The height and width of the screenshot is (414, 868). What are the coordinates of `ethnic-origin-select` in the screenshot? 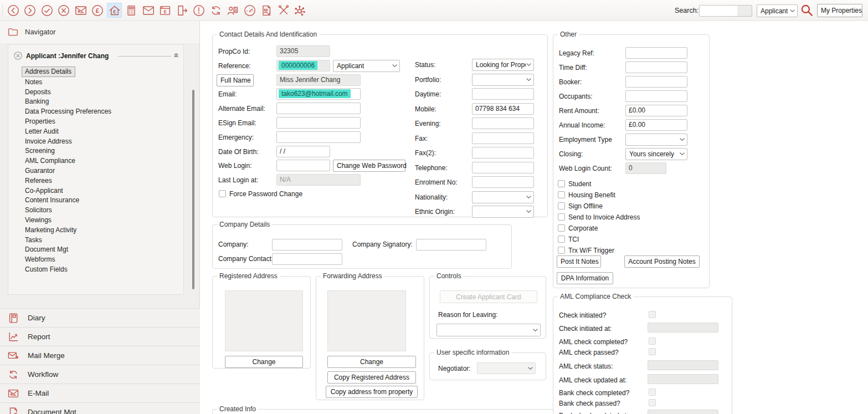 It's located at (503, 212).